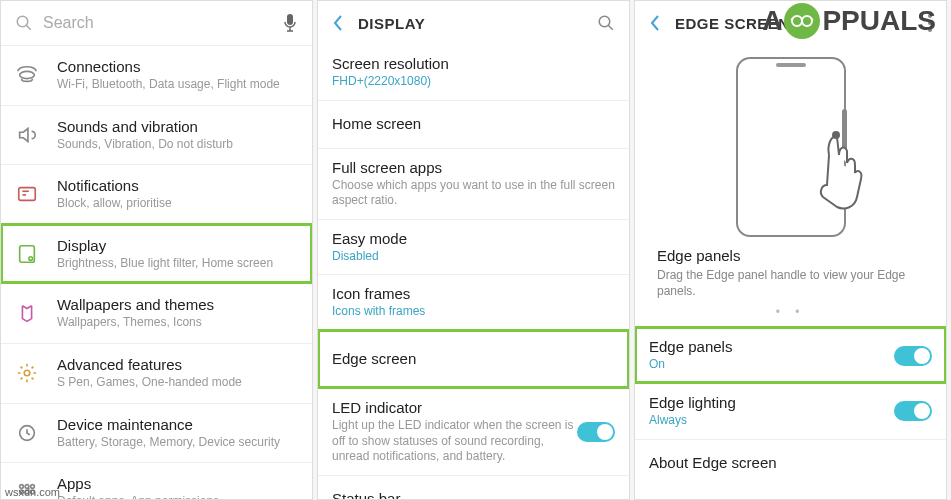 The width and height of the screenshot is (951, 500). What do you see at coordinates (156, 313) in the screenshot?
I see `settings-item-wallpapers: Wallpapers and themes Wallpapers, Themes…` at bounding box center [156, 313].